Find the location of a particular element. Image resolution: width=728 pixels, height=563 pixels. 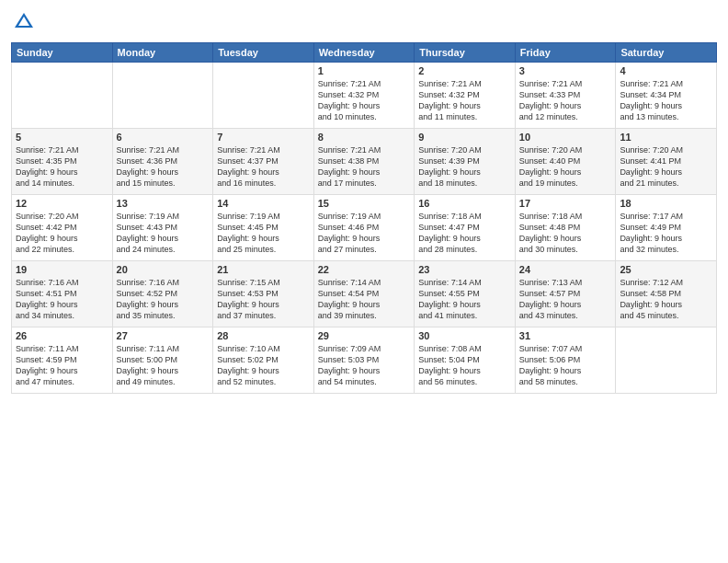

day-cell: 22Sunrise: 7:14 AM Sunset: 4:54 PM Dayli… is located at coordinates (364, 294).